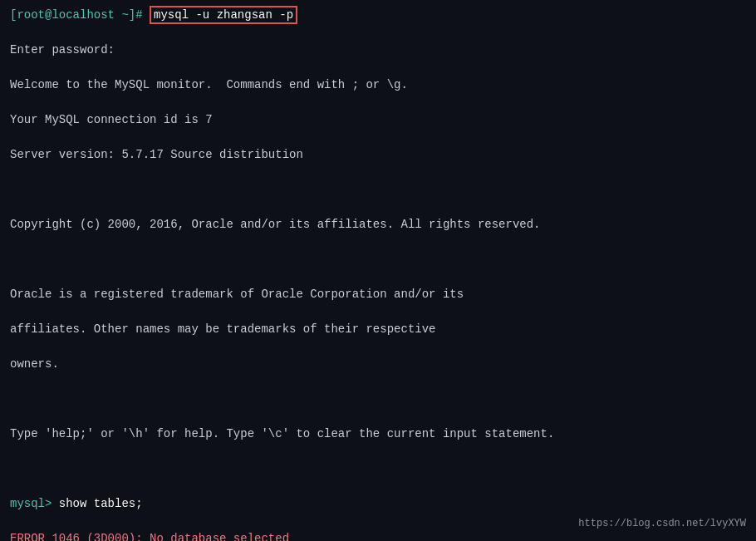  What do you see at coordinates (35, 504) in the screenshot?
I see `prompt-2: mysql>` at bounding box center [35, 504].